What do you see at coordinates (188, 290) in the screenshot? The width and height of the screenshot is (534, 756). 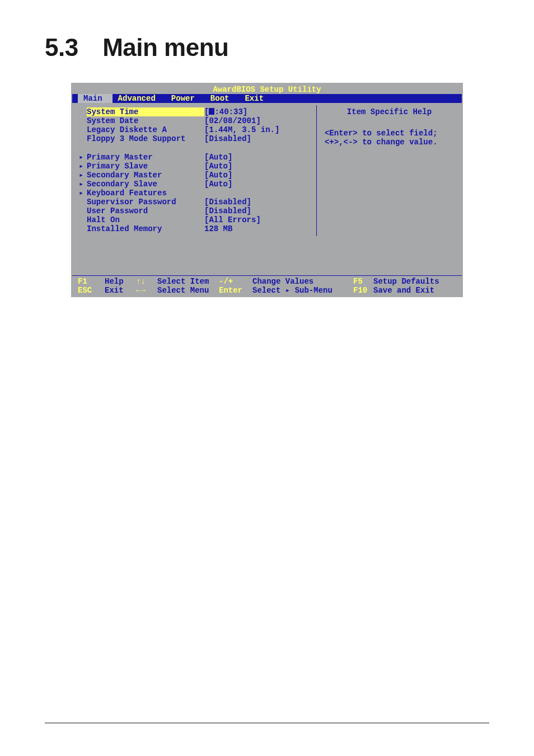 I see `key-select-menu: Select Menu` at bounding box center [188, 290].